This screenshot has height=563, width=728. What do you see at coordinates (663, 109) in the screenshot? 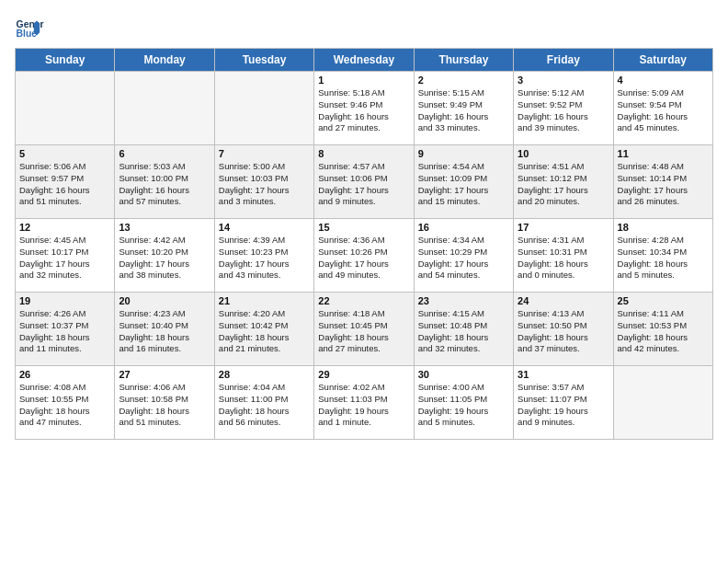
I see `calendar-cell: 4Sunrise: 5:09 AM Sunset: 9:54 PM Daylig…` at bounding box center [663, 109].